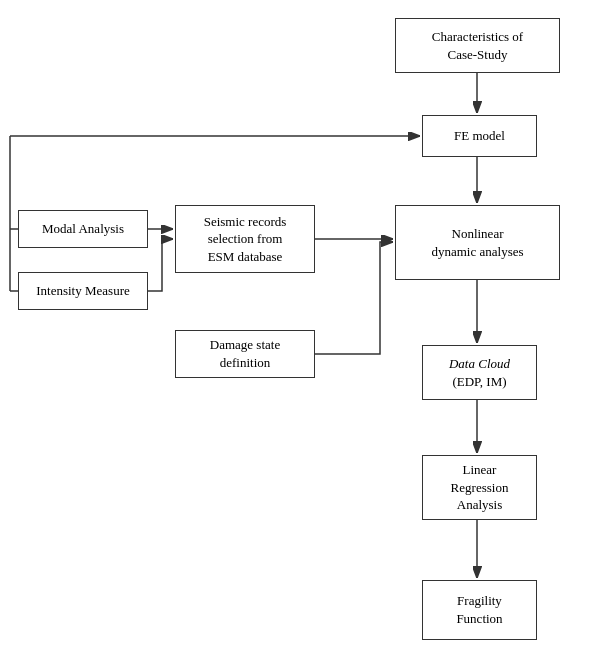  What do you see at coordinates (245, 354) in the screenshot?
I see `damage-state-label: Damage statedefinition` at bounding box center [245, 354].